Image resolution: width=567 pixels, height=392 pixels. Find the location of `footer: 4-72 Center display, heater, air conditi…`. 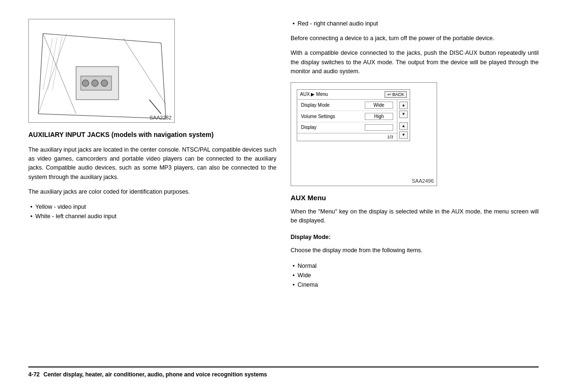

footer: 4-72 Center display, heater, air conditi… is located at coordinates (284, 372).